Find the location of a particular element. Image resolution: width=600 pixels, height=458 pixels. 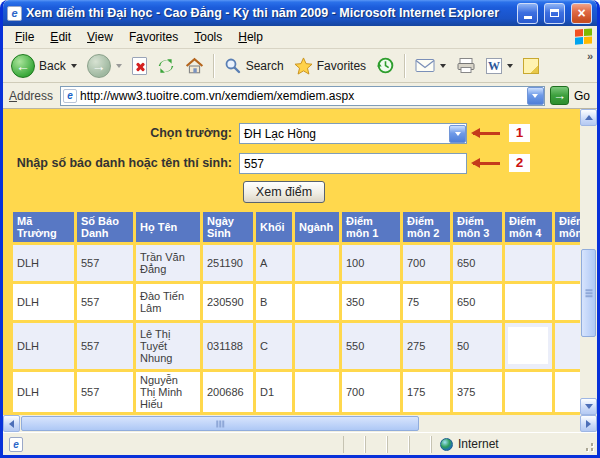

vertical-scroll-thumb is located at coordinates (588, 293).